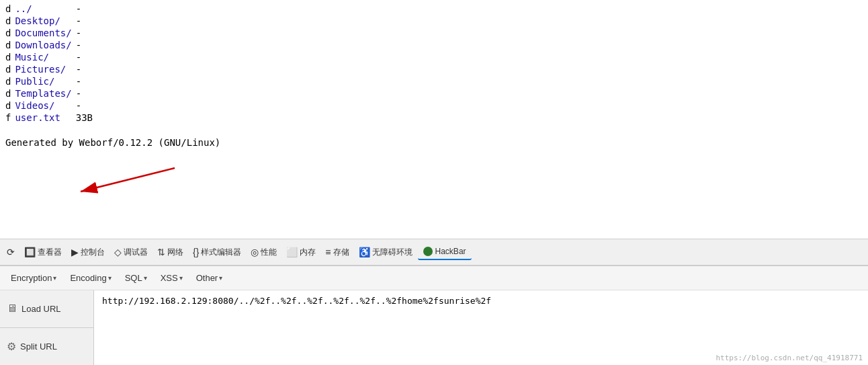 Image resolution: width=868 pixels, height=365 pixels. I want to click on file-name: Public/, so click(45, 81).